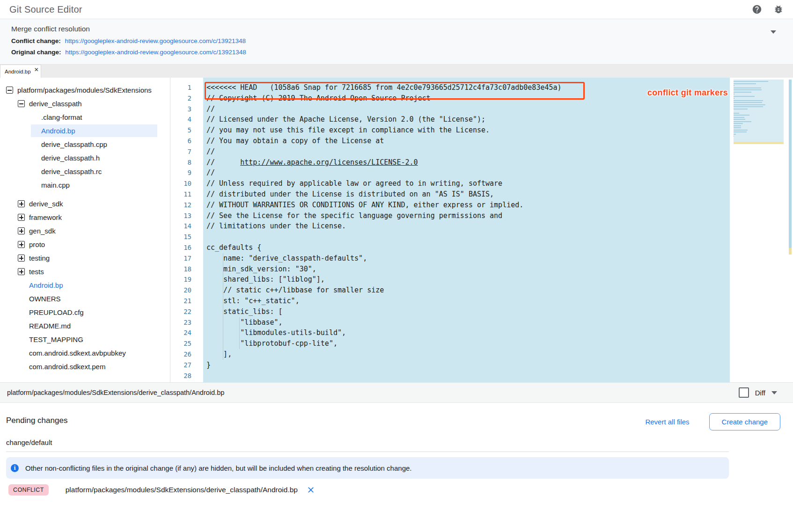  What do you see at coordinates (85, 313) in the screenshot?
I see `tree-file-PREUPLOAD.cfg: PREUPLOAD.cfg` at bounding box center [85, 313].